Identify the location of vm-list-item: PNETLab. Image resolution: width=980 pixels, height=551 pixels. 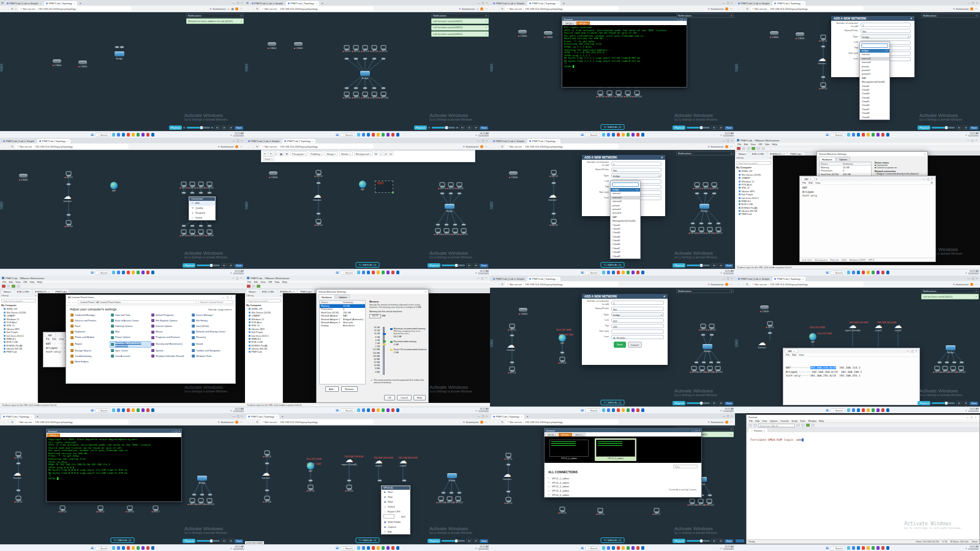
(753, 214).